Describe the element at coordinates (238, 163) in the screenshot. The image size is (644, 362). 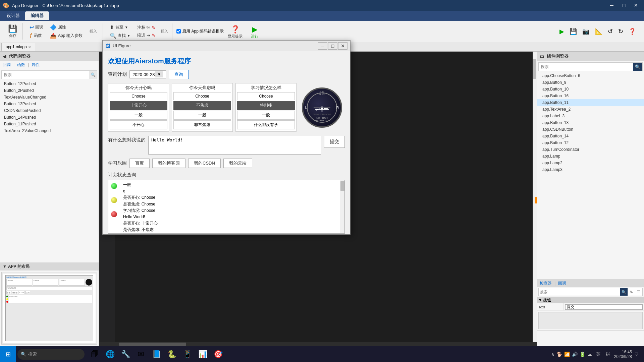
I see `cloud-button: 我的云端` at that location.